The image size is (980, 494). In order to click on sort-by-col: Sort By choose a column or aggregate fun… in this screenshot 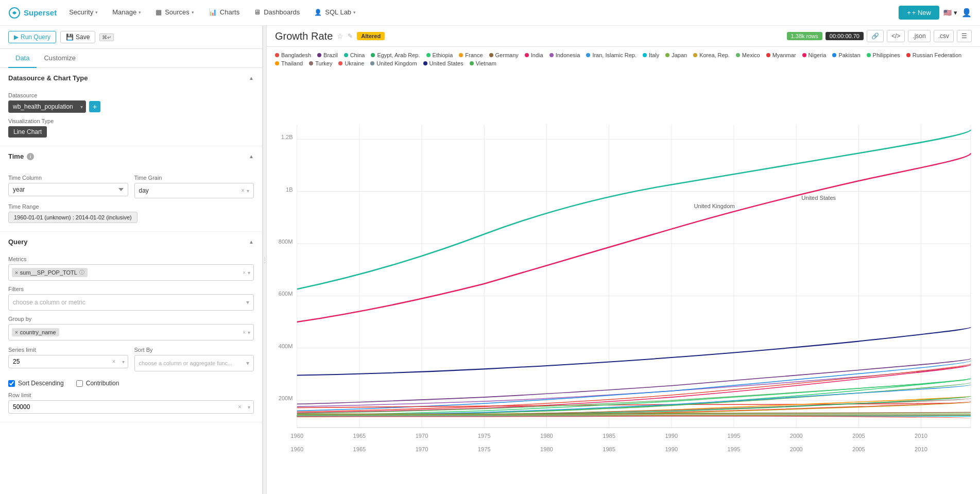, I will do `click(195, 358)`.